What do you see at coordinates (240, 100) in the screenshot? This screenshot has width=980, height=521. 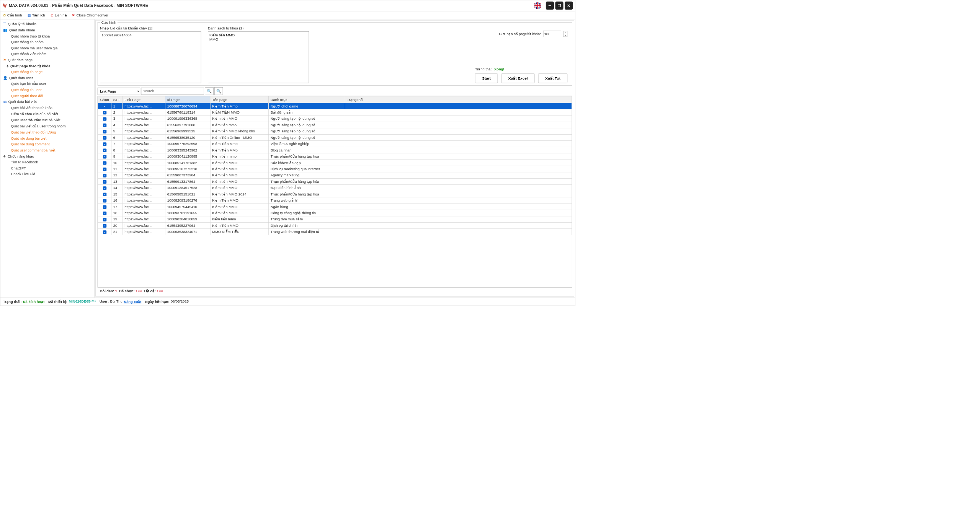 I see `col-ten: Tên page` at bounding box center [240, 100].